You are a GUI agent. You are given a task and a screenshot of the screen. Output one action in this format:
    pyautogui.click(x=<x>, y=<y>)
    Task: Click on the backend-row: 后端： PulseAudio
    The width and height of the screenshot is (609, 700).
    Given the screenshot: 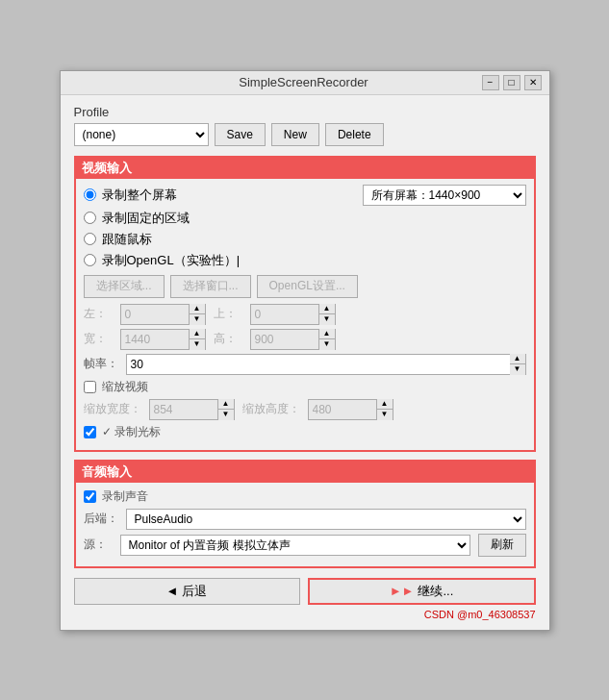 What is the action you would take?
    pyautogui.click(x=305, y=519)
    